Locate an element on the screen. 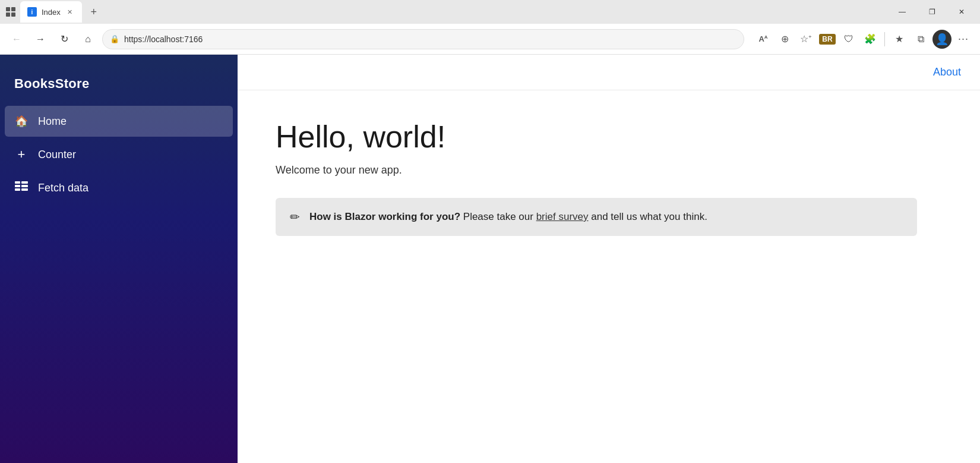  survey-text-before: Please take our is located at coordinates (498, 216).